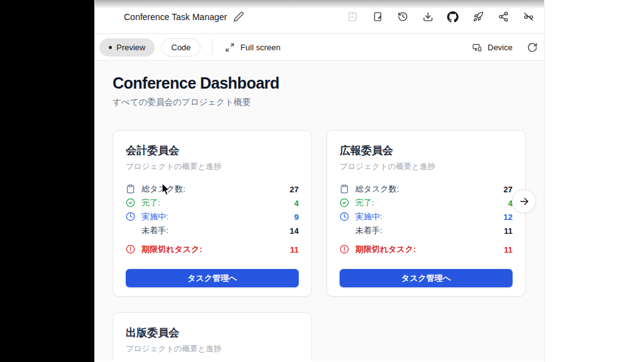 The image size is (644, 362). I want to click on share-icon, so click(503, 17).